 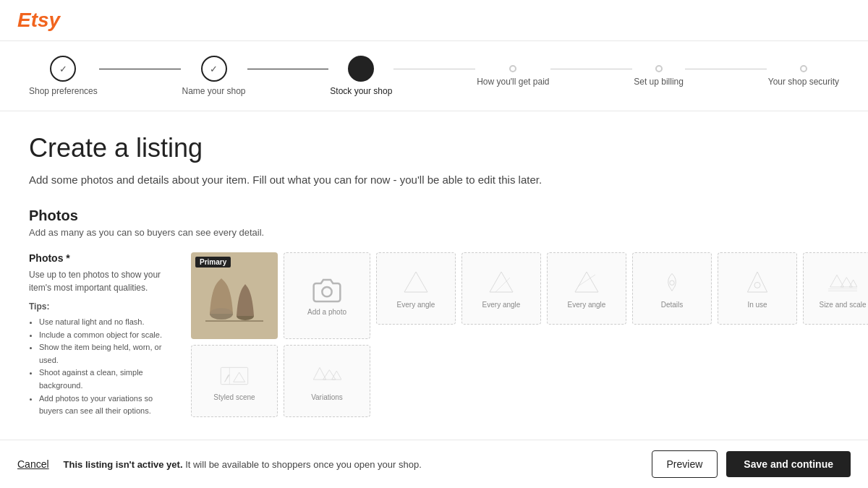 I want to click on details-icon: Details, so click(x=672, y=288).